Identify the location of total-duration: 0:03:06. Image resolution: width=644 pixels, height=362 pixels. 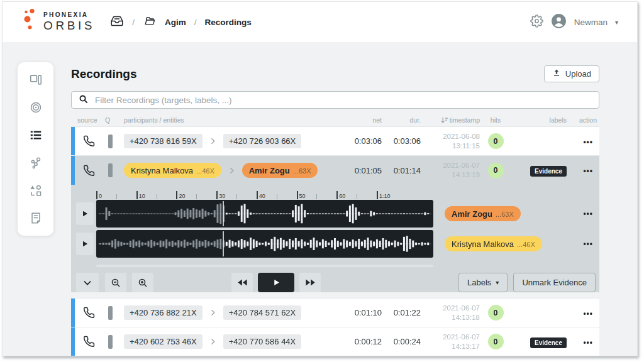
(401, 141).